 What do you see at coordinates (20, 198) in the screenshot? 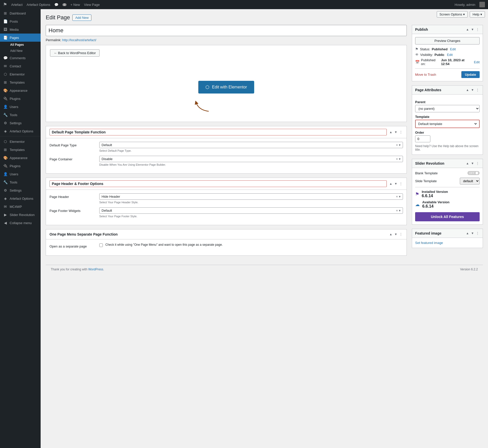
I see `sidebar-item-artefact-options2: ◈ Artefact Options` at bounding box center [20, 198].